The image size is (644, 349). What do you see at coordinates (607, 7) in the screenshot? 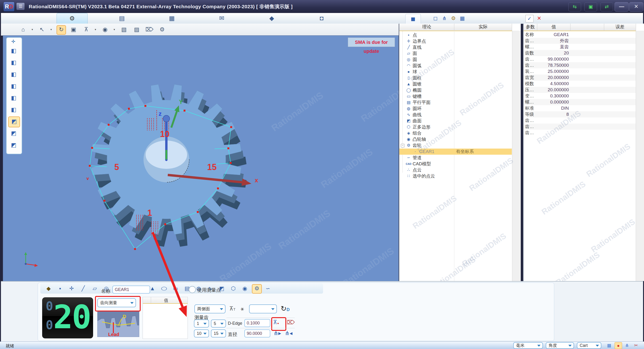
I see `remote-users-icon: ⇄` at bounding box center [607, 7].